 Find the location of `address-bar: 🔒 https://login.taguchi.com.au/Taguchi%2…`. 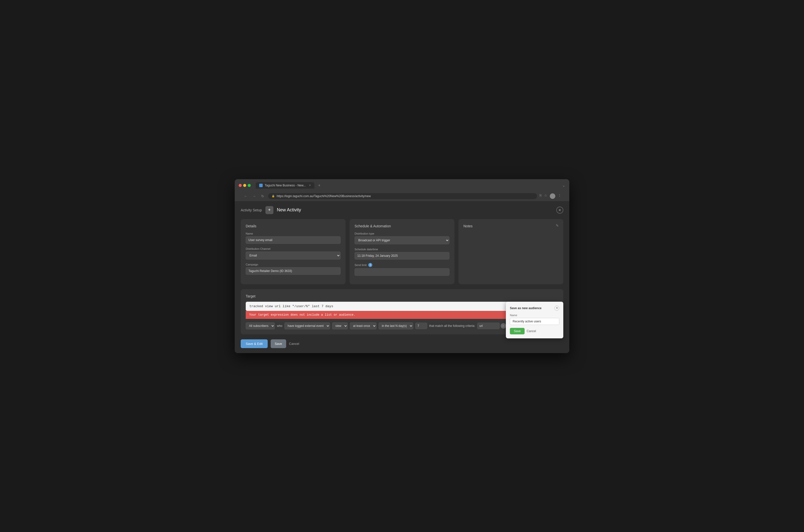

address-bar: 🔒 https://login.taguchi.com.au/Taguchi%2… is located at coordinates (403, 196).